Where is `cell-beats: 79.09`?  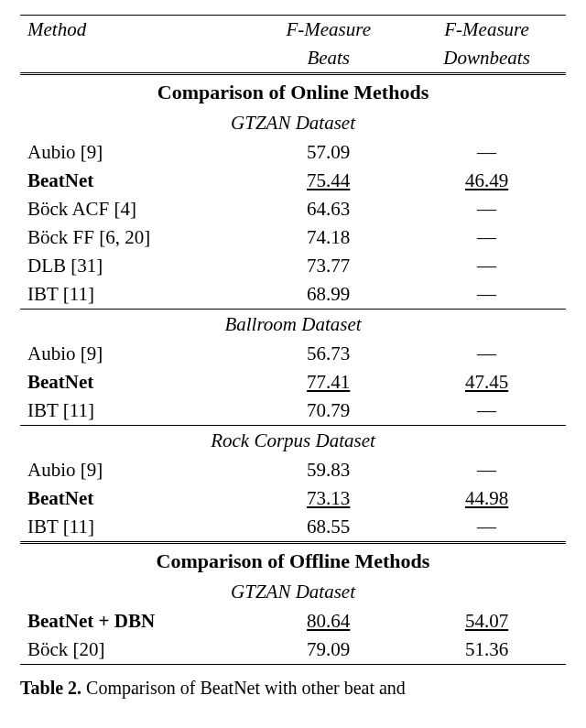
cell-beats: 79.09 is located at coordinates (328, 650).